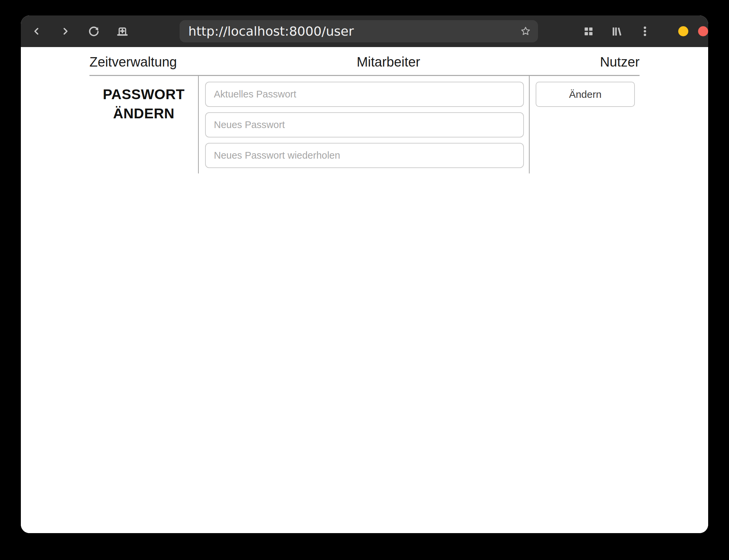 The width and height of the screenshot is (729, 560). Describe the element at coordinates (364, 62) in the screenshot. I see `main-nav: Zeitverwaltung Mitarbeiter Nutzer` at that location.